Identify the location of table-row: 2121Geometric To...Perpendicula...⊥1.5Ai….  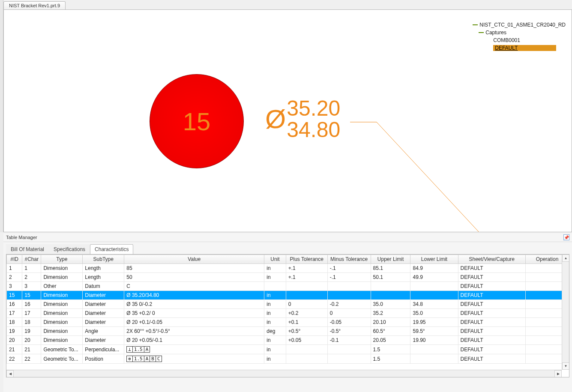
(288, 350).